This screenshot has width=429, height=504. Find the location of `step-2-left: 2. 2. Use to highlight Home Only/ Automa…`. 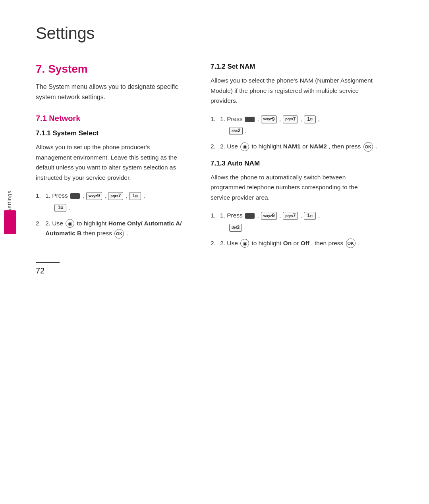

step-2-left: 2. 2. Use to highlight Home Only/ Automa… is located at coordinates (111, 229).